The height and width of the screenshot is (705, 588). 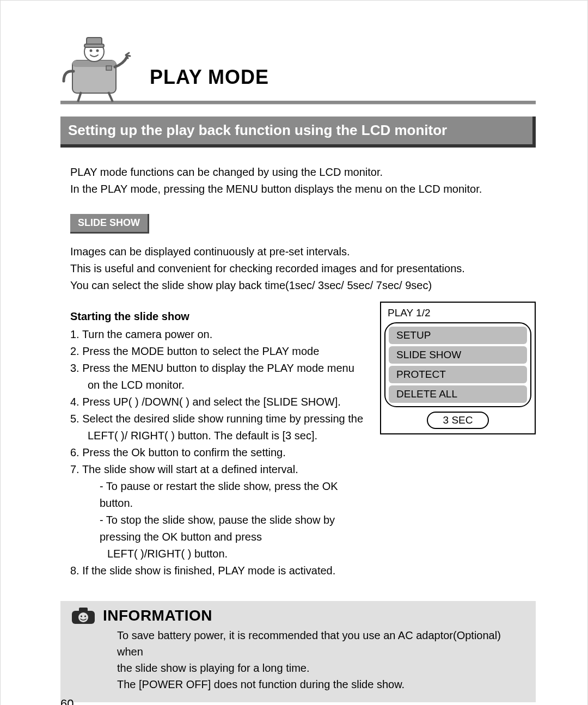 What do you see at coordinates (218, 352) in the screenshot?
I see `step-item: 2. Press the MODE button to select the P…` at bounding box center [218, 352].